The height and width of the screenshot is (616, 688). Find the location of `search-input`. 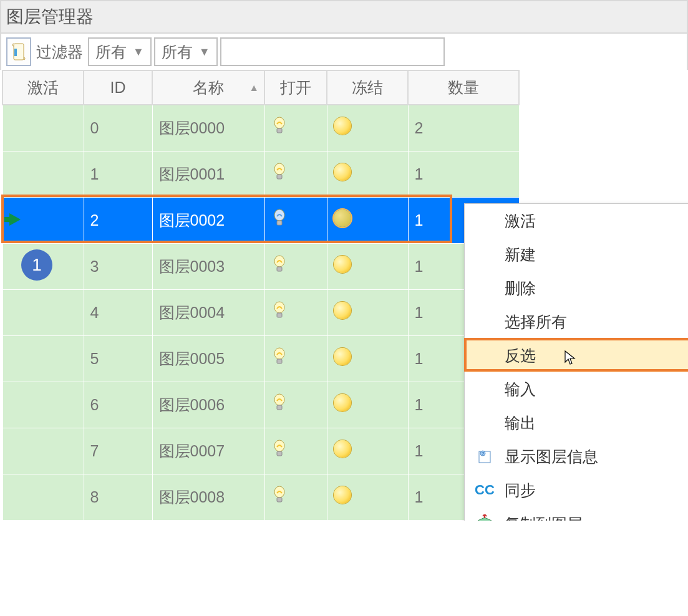

search-input is located at coordinates (332, 52).